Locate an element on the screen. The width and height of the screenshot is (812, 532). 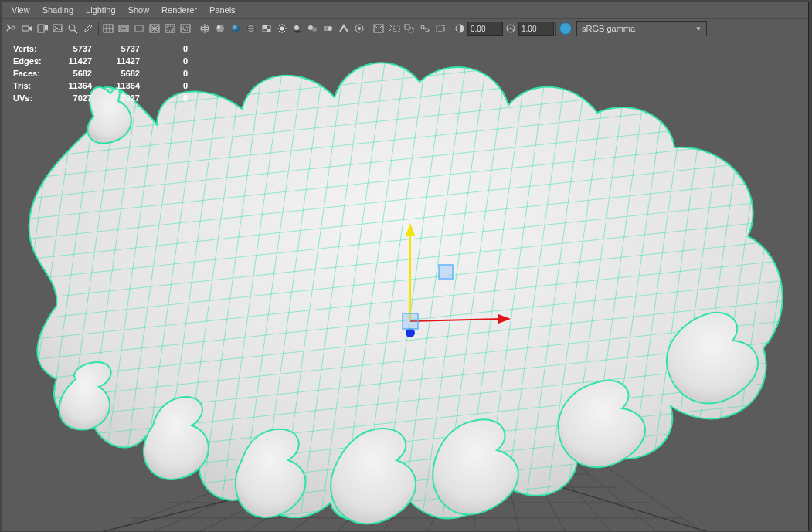
xray-icon is located at coordinates (394, 29).